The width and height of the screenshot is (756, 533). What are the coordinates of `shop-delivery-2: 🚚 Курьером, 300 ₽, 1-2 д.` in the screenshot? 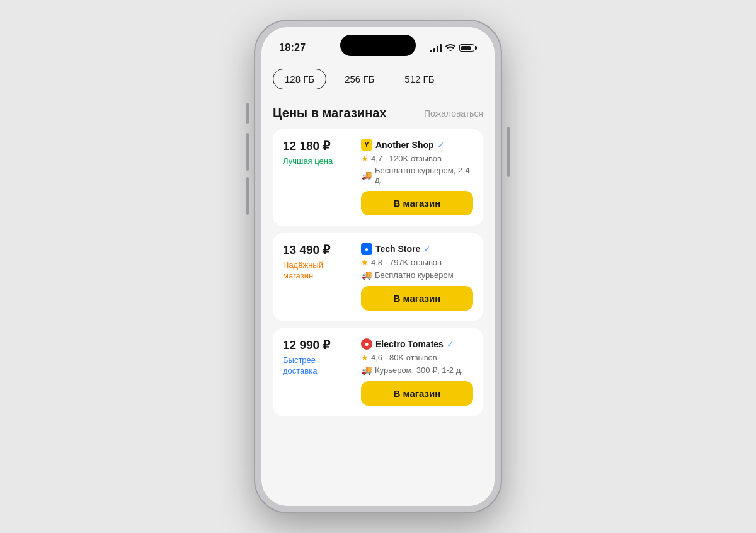 It's located at (417, 370).